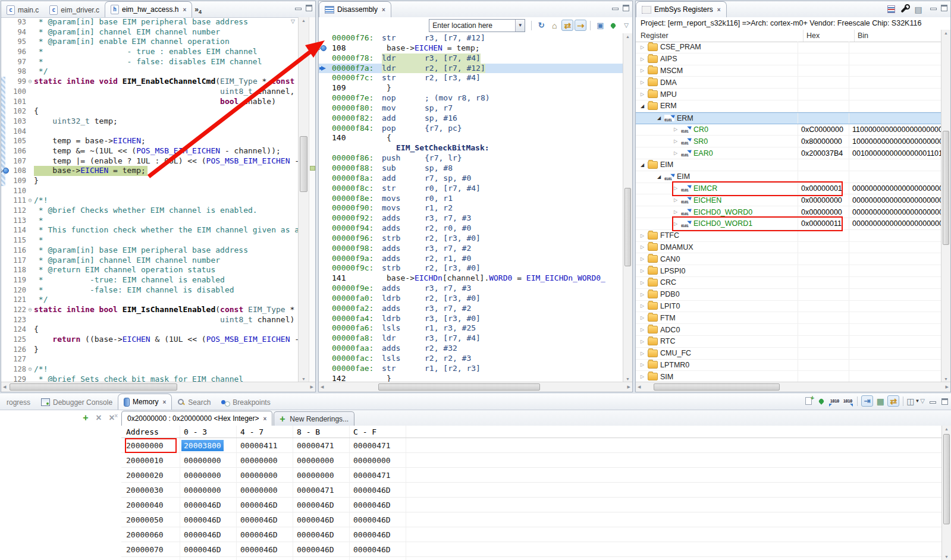 The width and height of the screenshot is (951, 560). Describe the element at coordinates (808, 401) in the screenshot. I see `add-rendering-icon` at that location.